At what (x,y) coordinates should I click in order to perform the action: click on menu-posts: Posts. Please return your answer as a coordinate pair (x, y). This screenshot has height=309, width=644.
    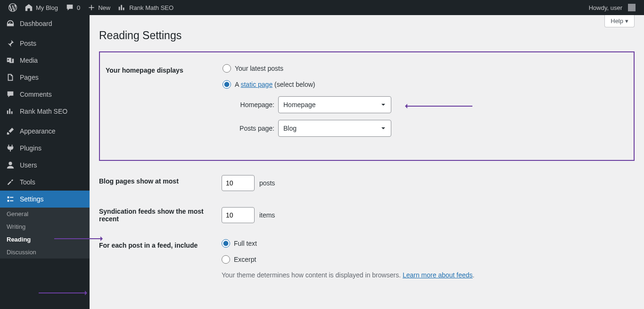
    Looking at the image, I should click on (45, 43).